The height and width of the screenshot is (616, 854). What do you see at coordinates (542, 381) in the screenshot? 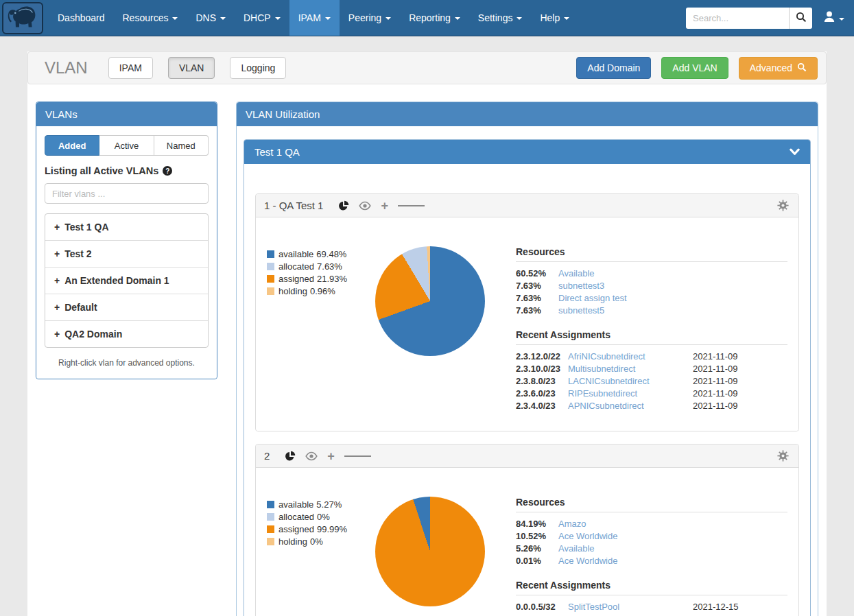
I see `assignment-cidr: 2.3.8.0/23` at bounding box center [542, 381].